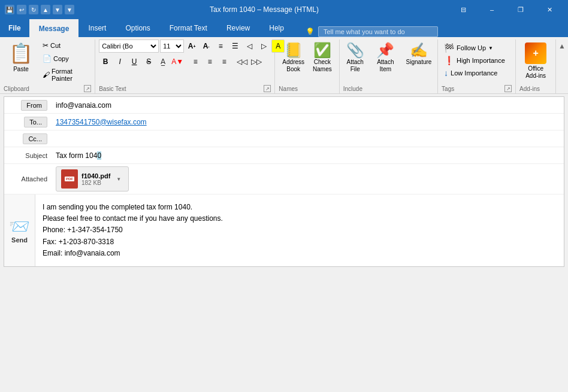 The height and width of the screenshot is (392, 568). I want to click on font-select: Calibri (Bo, so click(129, 46).